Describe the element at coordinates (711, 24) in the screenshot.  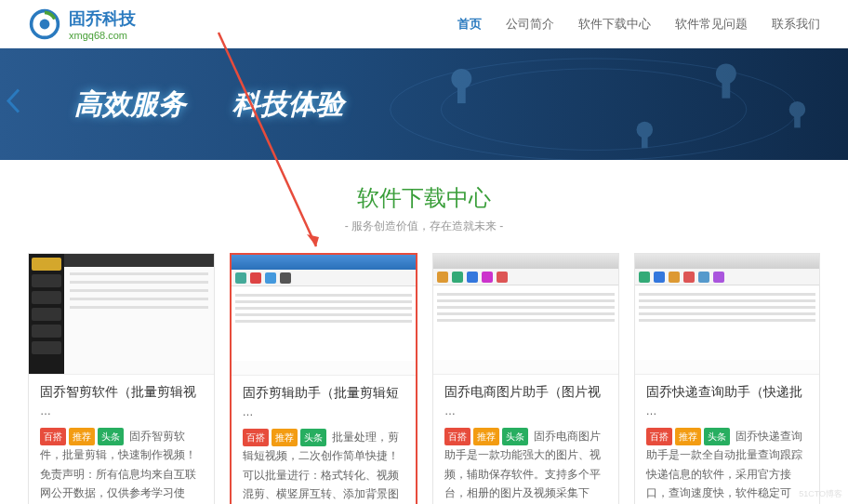
I see `nav-faq: 软件常见问题` at that location.